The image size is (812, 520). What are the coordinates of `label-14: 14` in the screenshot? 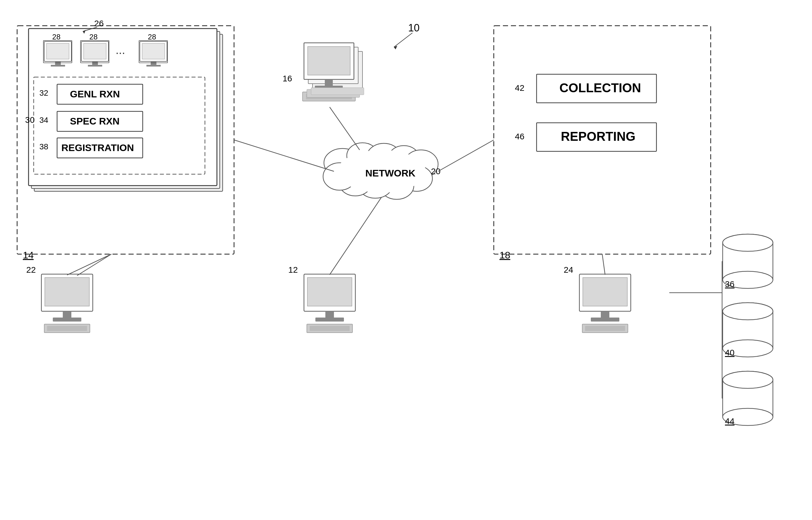 It's located at (28, 255).